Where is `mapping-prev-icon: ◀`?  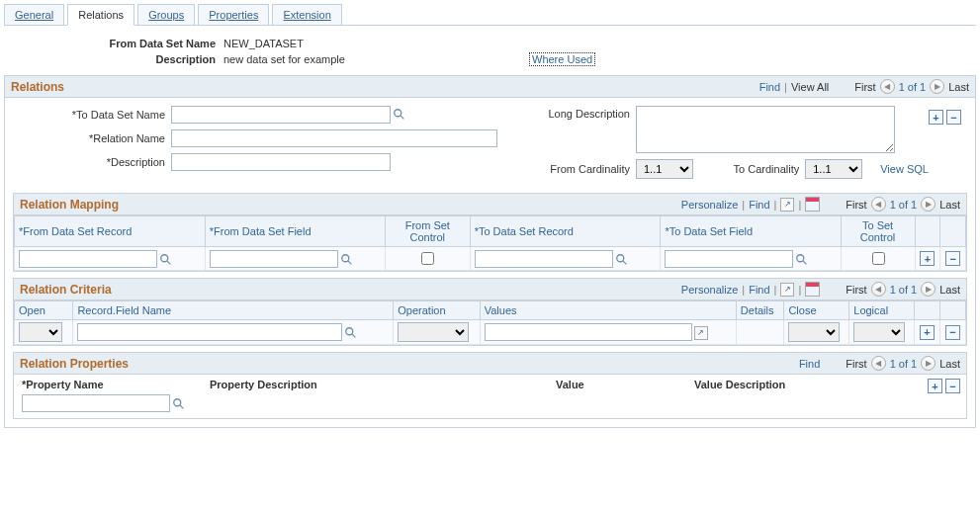 mapping-prev-icon: ◀ is located at coordinates (878, 204).